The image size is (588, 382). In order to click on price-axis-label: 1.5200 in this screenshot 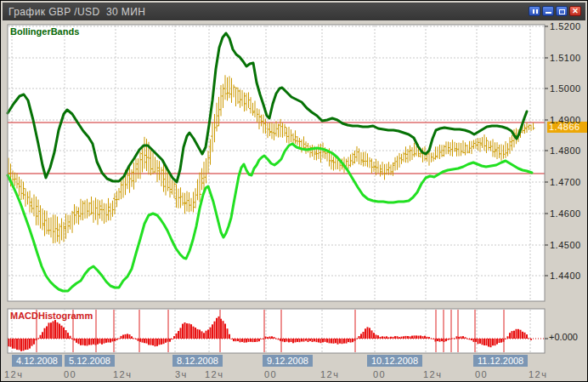, I will do `click(566, 26)`.